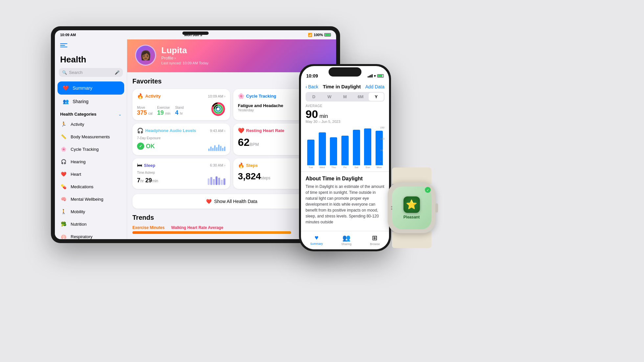  What do you see at coordinates (181, 173) in the screenshot?
I see `sleep-card: 🛏 Sleep 6:30 AM › Time Asleep` at bounding box center [181, 173].